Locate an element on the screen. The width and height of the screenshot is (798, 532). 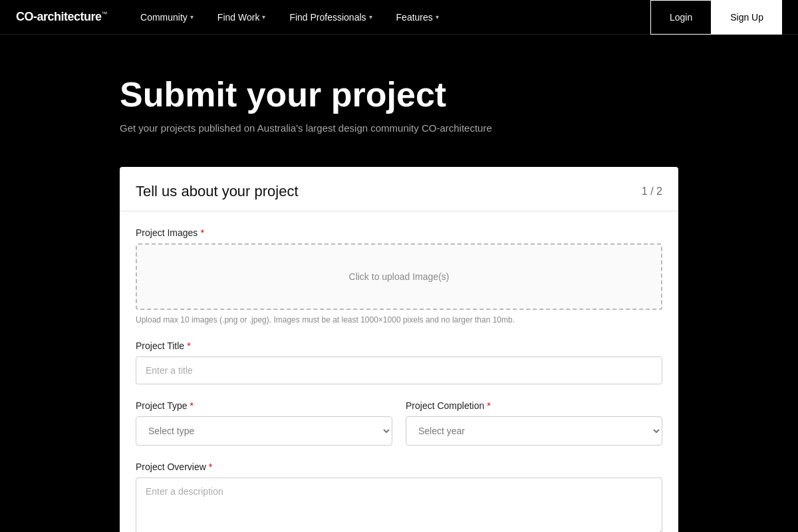
image-upload-area: Click to upload Image(s) is located at coordinates (399, 277).